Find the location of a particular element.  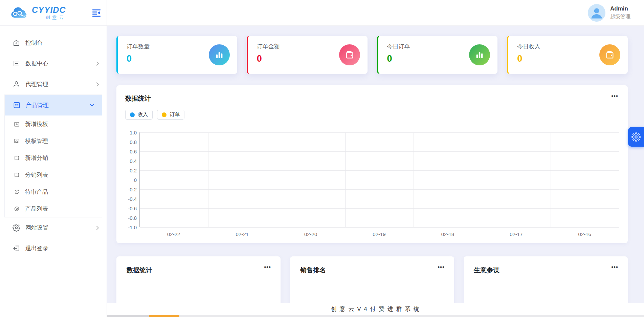

user-info: Admin 超级管理 is located at coordinates (620, 13).